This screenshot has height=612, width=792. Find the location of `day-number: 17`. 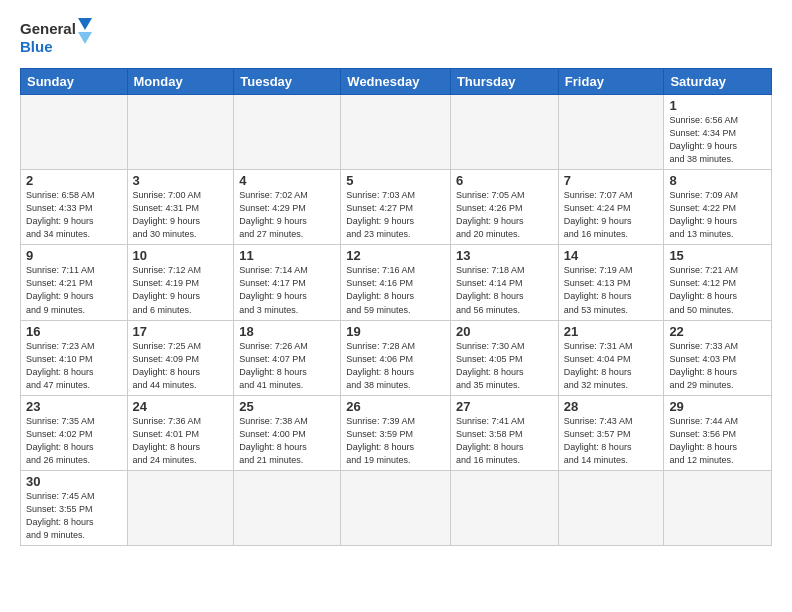

day-number: 17 is located at coordinates (181, 332).